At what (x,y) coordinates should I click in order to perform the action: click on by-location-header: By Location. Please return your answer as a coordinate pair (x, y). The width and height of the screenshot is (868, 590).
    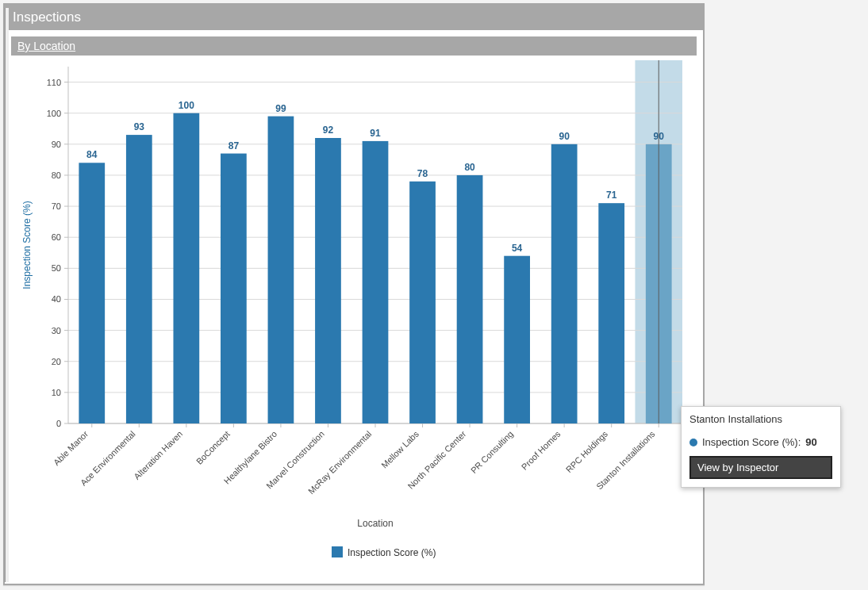
    Looking at the image, I should click on (354, 46).